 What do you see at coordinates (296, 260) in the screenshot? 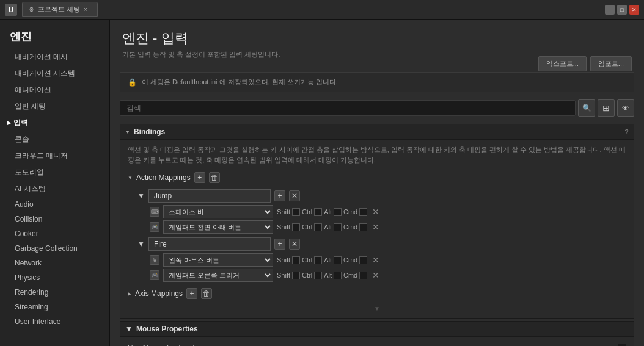
I see `shift-checkbox-f0` at bounding box center [296, 260].